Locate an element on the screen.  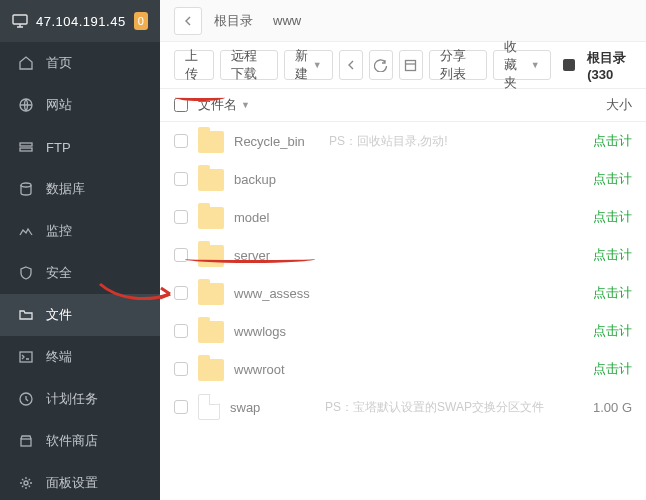
sidebar-item-shield: 安全 is located at coordinates (80, 273).